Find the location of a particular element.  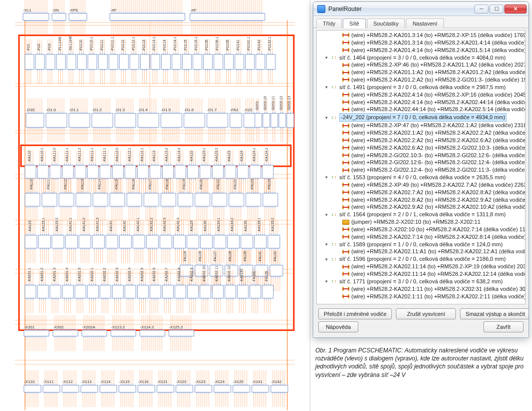

wire-node: (wire) +RM528.2-KA202.6:A2 (to) +RM528.2… is located at coordinates (421, 148).